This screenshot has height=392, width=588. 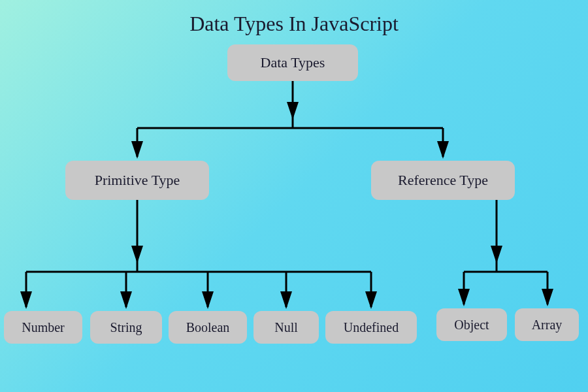 What do you see at coordinates (472, 325) in the screenshot?
I see `node-object: Object` at bounding box center [472, 325].